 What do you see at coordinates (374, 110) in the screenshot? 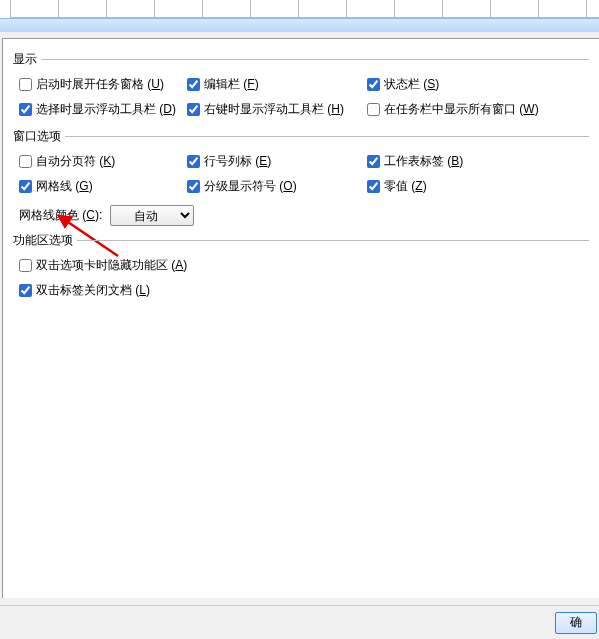
I see `cb-taskbar-windows-box` at bounding box center [374, 110].